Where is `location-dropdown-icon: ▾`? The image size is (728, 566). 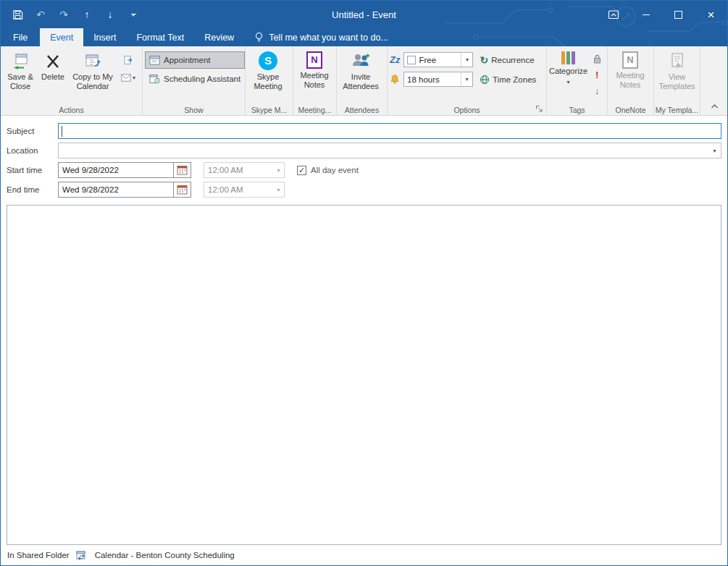 location-dropdown-icon: ▾ is located at coordinates (714, 151).